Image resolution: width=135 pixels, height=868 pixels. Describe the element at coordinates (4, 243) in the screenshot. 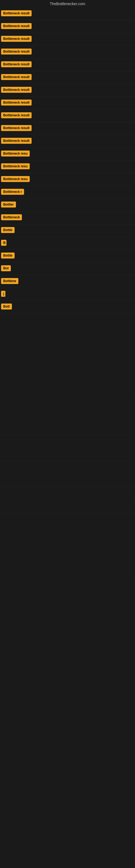

I see `bottleneck-badge-19: B` at that location.